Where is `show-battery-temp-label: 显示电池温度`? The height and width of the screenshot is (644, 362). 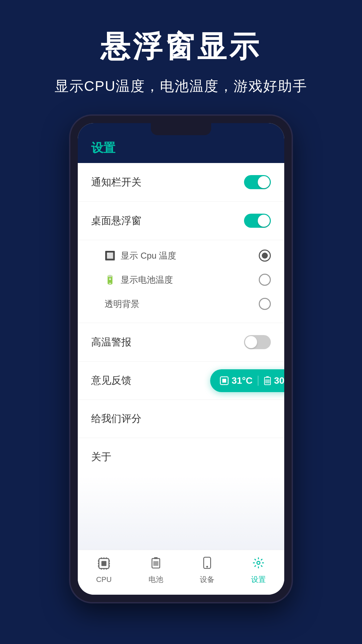 show-battery-temp-label: 显示电池温度 is located at coordinates (147, 280).